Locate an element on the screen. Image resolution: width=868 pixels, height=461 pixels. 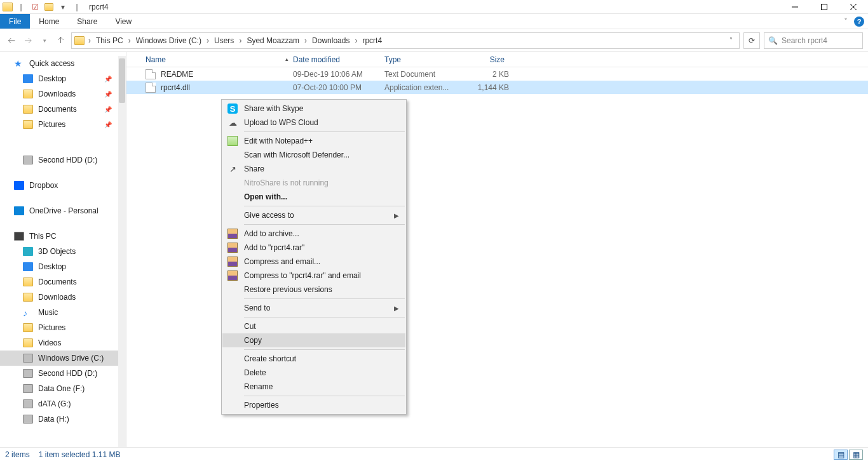
nav-pc-item: dATA (G:) is located at coordinates (59, 404).